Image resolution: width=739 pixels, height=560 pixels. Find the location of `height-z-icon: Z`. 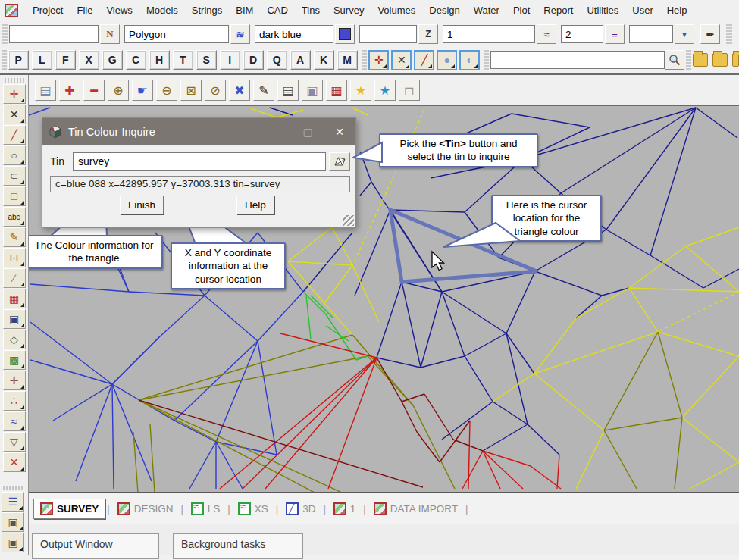

height-z-icon: Z is located at coordinates (428, 34).